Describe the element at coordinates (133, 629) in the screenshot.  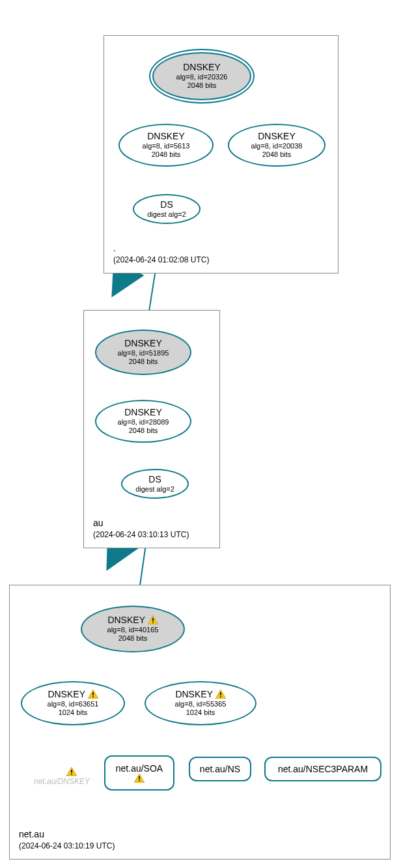
I see `node-netau-ksk: DNSKEY alg=8, id=40165 2048 bits` at that location.